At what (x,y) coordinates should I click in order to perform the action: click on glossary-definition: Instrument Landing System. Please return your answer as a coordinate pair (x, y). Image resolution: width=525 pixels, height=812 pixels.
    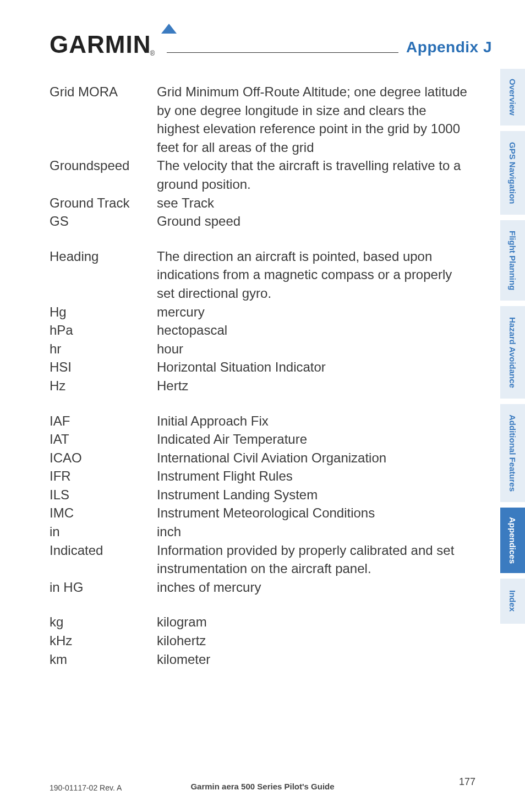
    Looking at the image, I should click on (313, 495).